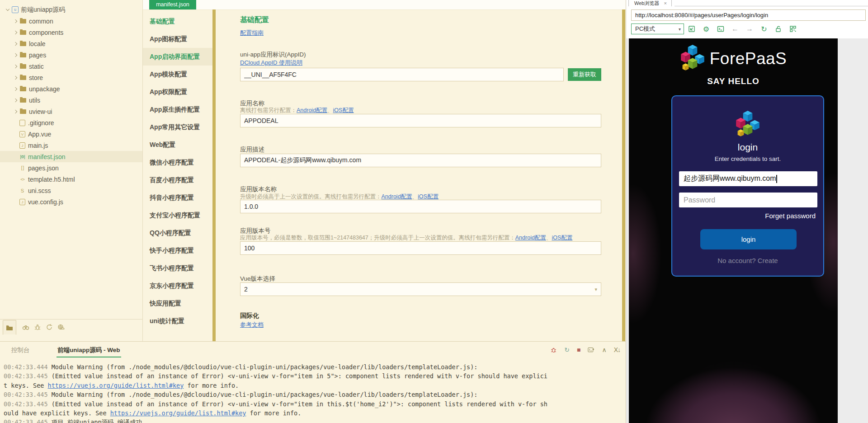 The width and height of the screenshot is (868, 423). I want to click on unlock-icon, so click(778, 29).